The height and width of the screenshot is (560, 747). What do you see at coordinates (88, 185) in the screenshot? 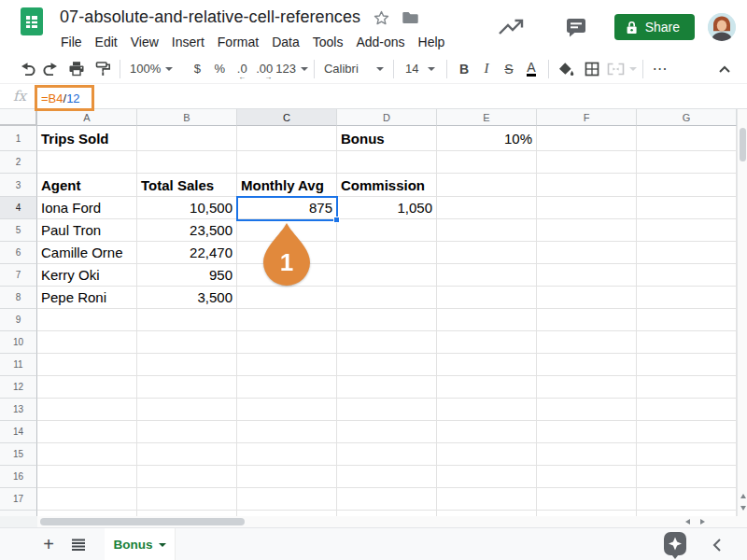
I see `cell-A3: Agent` at bounding box center [88, 185].